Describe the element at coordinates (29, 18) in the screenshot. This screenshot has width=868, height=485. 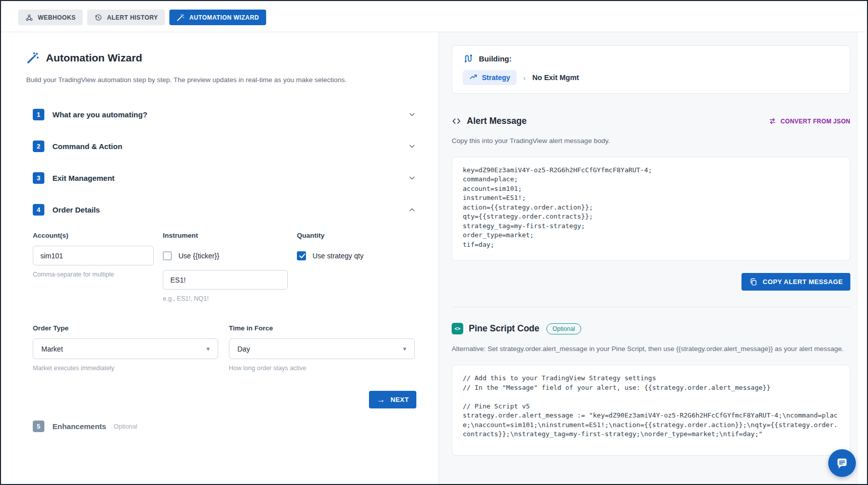
I see `webhook-icon` at that location.